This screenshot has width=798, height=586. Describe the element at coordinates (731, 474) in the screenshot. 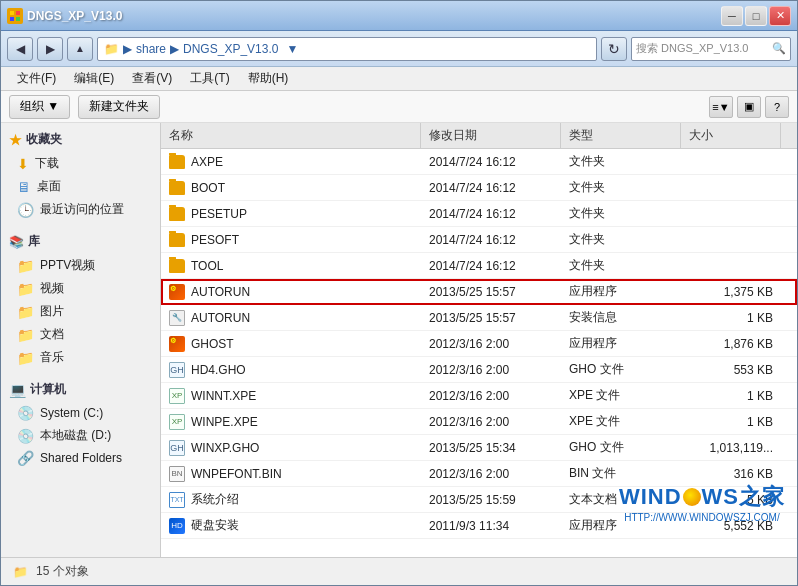

I see `file-size: 316 KB` at that location.